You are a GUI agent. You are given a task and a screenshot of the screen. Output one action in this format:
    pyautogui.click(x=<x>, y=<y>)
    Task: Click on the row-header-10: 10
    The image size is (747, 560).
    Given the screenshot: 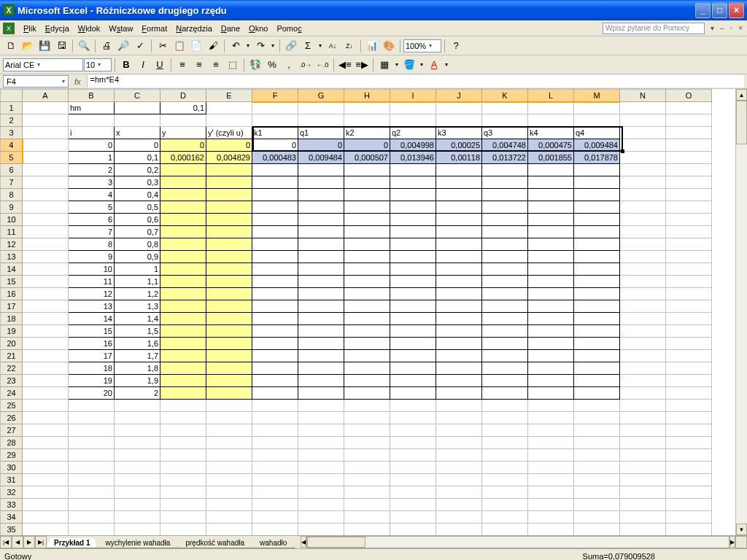 What is the action you would take?
    pyautogui.click(x=12, y=220)
    